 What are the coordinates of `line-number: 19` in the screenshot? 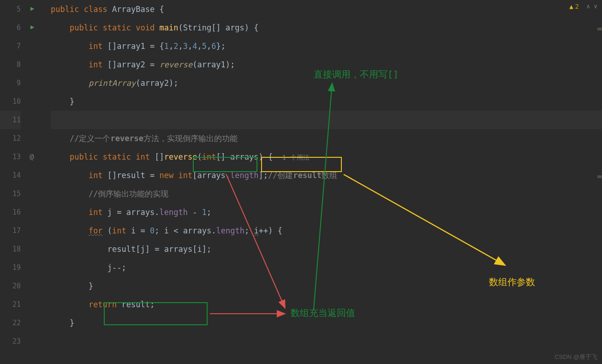 It's located at (10, 268).